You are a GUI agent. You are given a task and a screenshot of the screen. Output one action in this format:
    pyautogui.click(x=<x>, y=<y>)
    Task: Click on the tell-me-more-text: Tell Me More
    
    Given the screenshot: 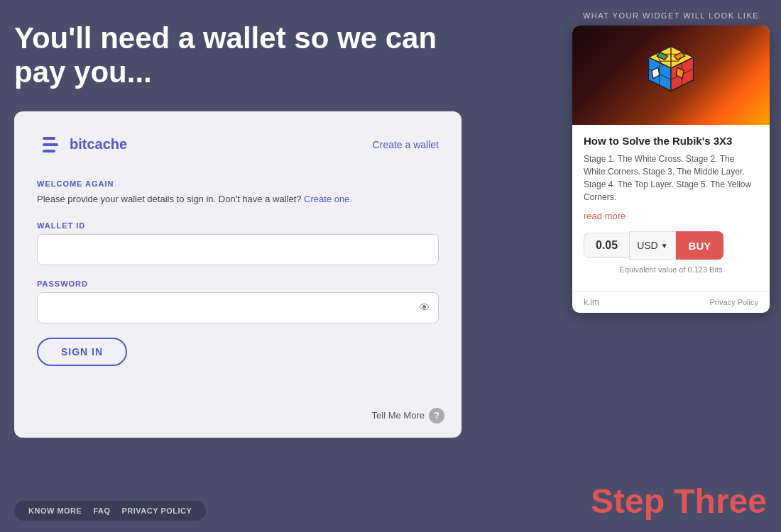 What is the action you would take?
    pyautogui.click(x=398, y=416)
    